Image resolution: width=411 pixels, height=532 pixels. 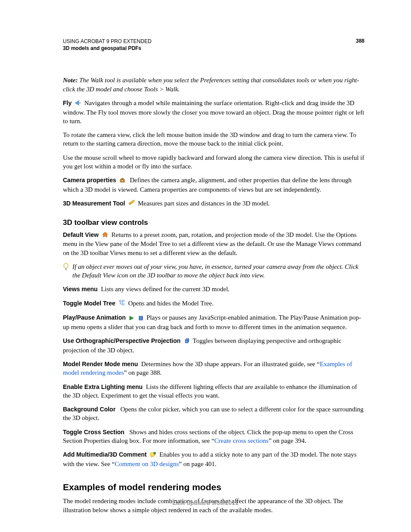 I want to click on fly-text-3: Use the mouse scroll wheel to move rapid…, so click(x=214, y=162).